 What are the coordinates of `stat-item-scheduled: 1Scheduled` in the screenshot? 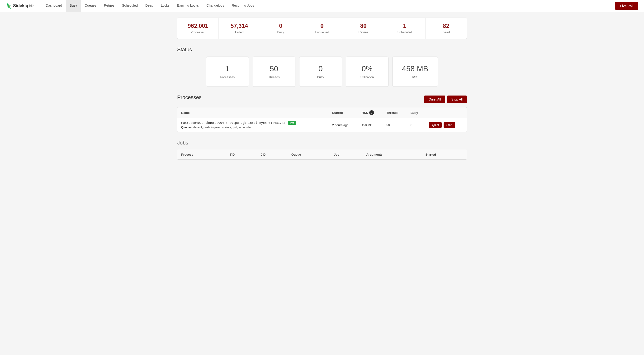 It's located at (405, 28).